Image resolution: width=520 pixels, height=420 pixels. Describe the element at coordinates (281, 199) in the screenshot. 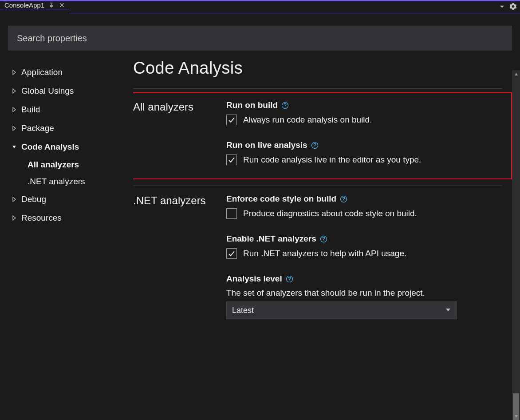

I see `field-title-text: Enforce code style on build` at that location.